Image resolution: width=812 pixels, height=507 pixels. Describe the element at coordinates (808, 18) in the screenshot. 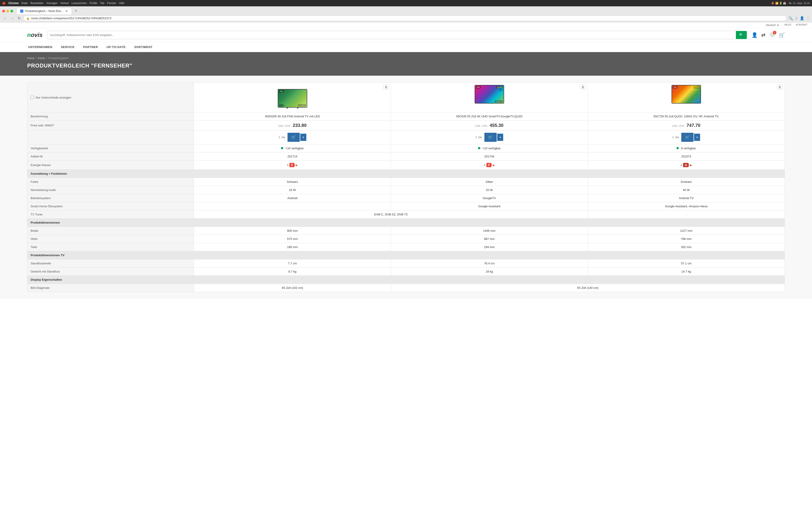

I see `extensions-icon: ⋮` at that location.